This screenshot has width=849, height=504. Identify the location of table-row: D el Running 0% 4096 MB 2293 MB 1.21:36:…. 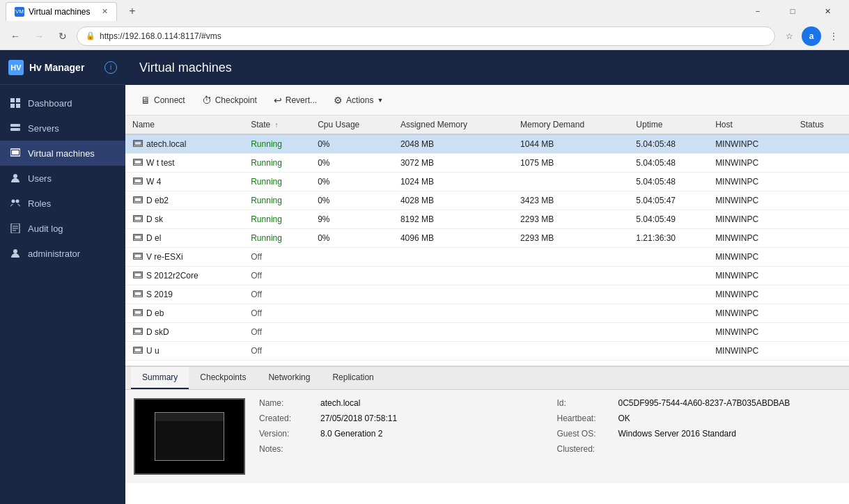
(488, 238).